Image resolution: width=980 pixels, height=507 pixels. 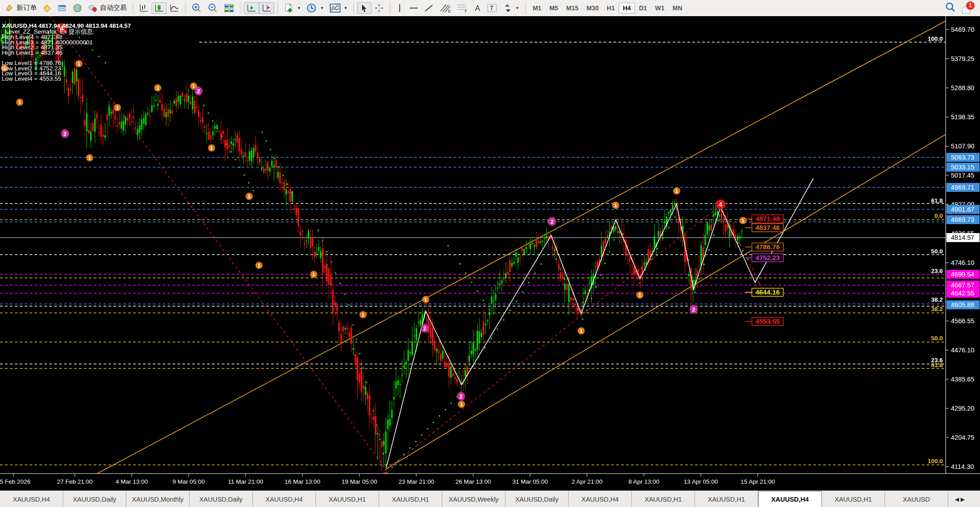 I want to click on cursor-tool-button, so click(x=364, y=8).